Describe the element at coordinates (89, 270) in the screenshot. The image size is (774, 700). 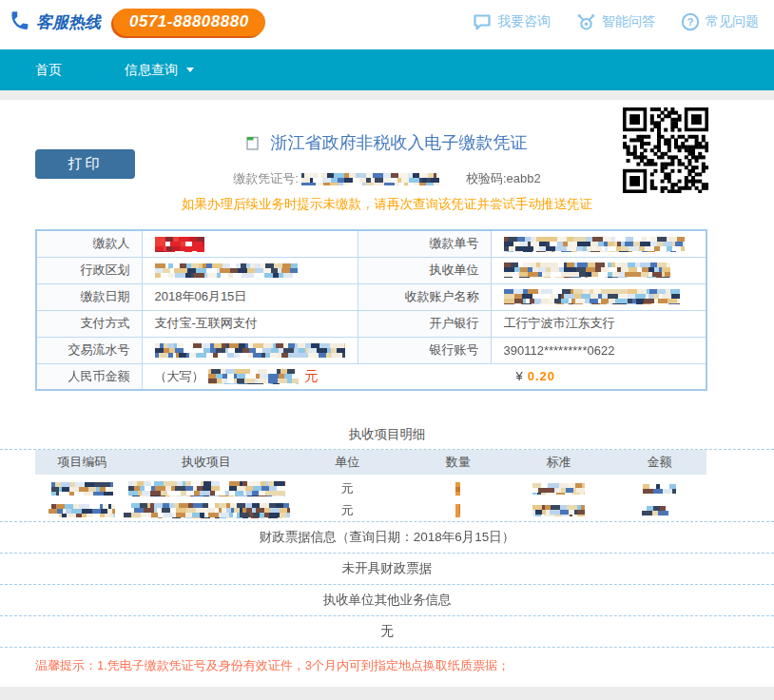
I see `field-label: 行政区划` at that location.